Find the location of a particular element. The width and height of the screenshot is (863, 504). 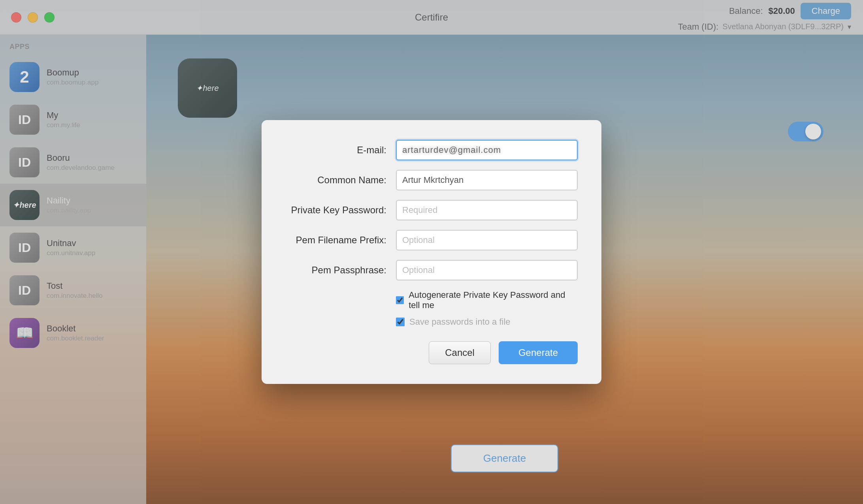

private-key-row: Private Key Password: is located at coordinates (432, 210).